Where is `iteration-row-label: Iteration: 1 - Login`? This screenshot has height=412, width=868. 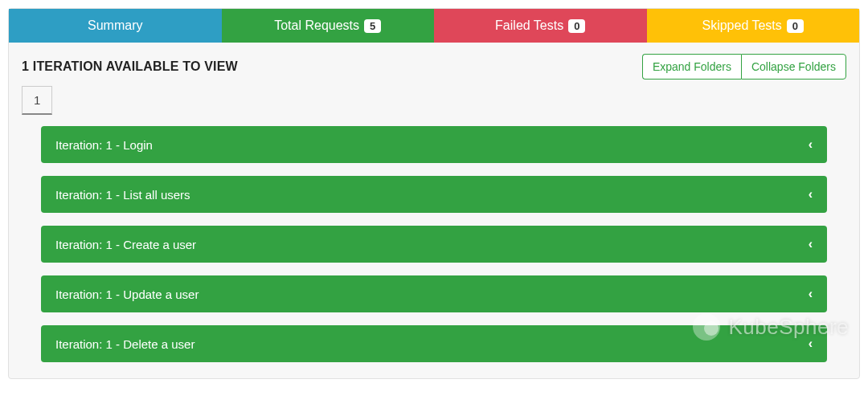
iteration-row-label: Iteration: 1 - Login is located at coordinates (104, 145).